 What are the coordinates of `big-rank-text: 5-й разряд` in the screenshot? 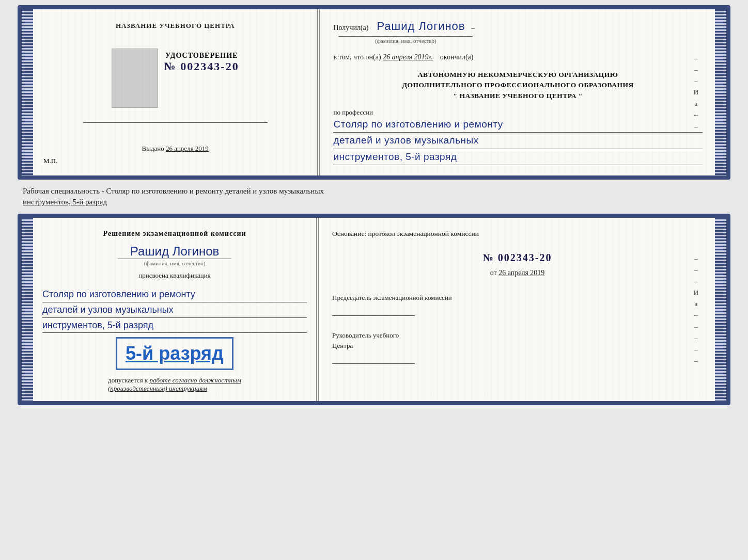 It's located at (175, 354).